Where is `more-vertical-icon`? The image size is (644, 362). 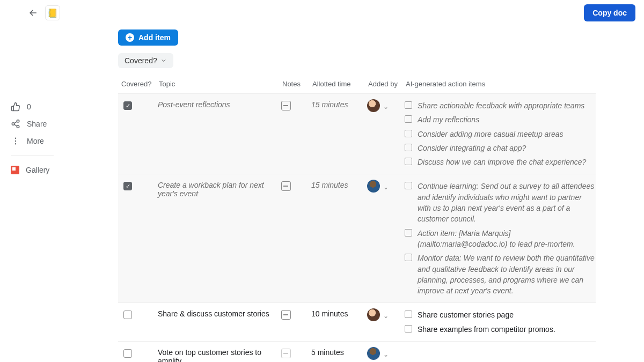 more-vertical-icon is located at coordinates (16, 141).